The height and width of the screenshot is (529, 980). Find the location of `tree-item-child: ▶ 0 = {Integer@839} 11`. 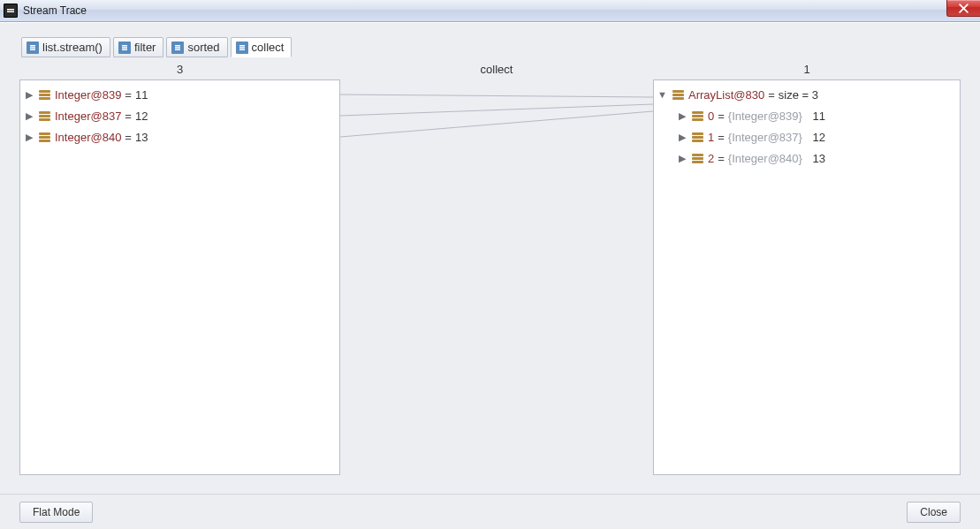

tree-item-child: ▶ 0 = {Integer@839} 11 is located at coordinates (807, 116).